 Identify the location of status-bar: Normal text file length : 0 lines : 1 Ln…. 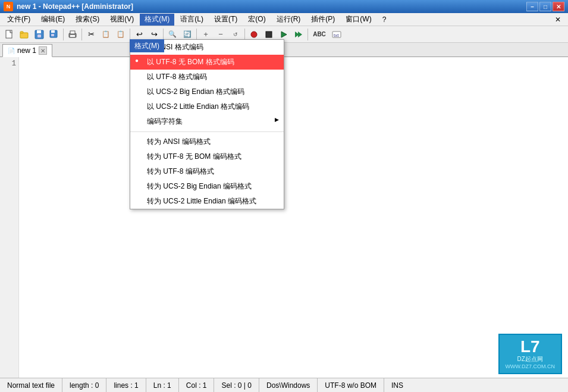
(284, 385).